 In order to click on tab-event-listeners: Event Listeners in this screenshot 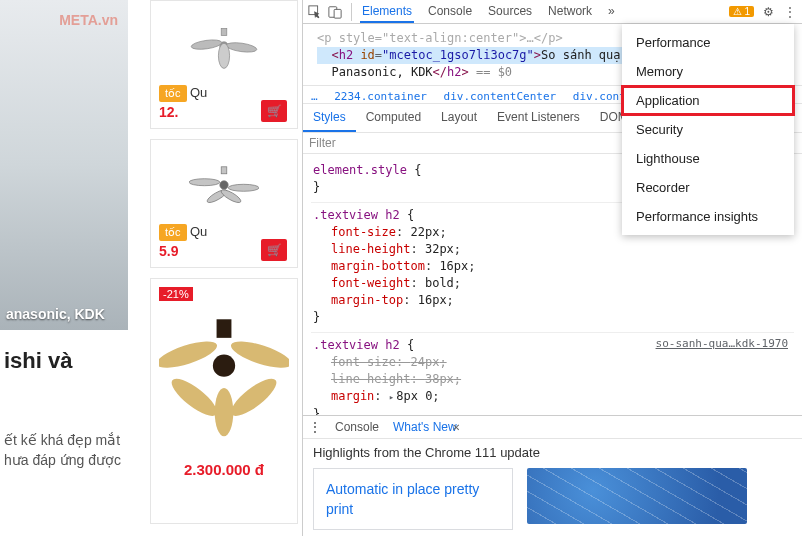, I will do `click(538, 118)`.